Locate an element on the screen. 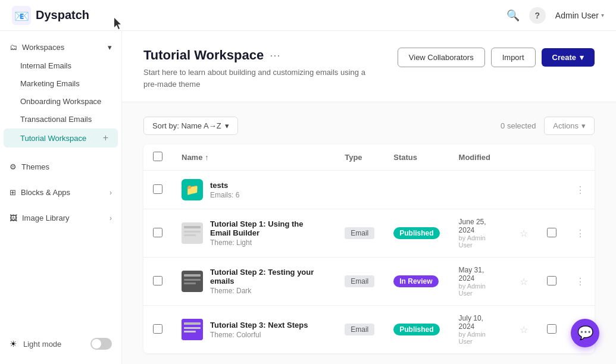  chat-icon: 💬 is located at coordinates (586, 333).